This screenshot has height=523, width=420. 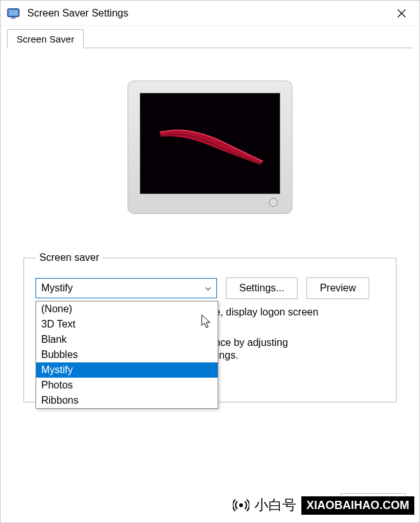 What do you see at coordinates (358, 505) in the screenshot?
I see `watermark-domain-text: XIAOBAIHAO.COM` at bounding box center [358, 505].